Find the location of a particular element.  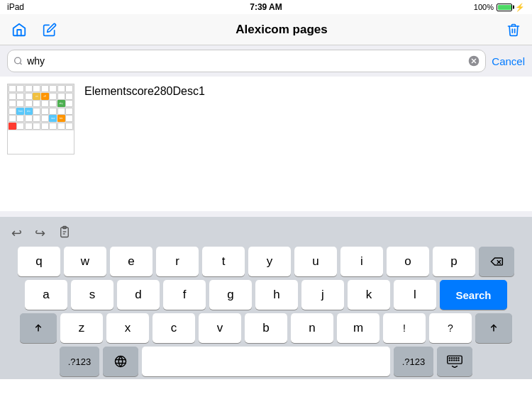

key-z: z is located at coordinates (82, 328).